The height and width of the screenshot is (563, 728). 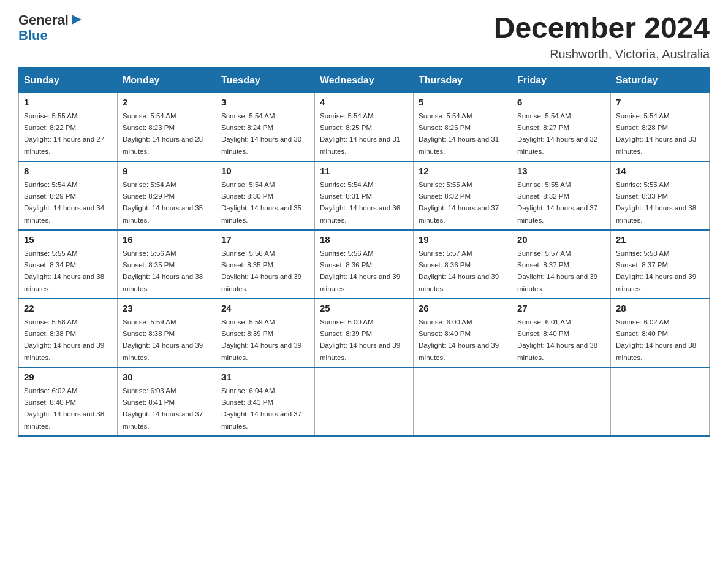 What do you see at coordinates (167, 264) in the screenshot?
I see `calendar-cell: 16 Sunrise: 5:56 AMSunset: 8:35 PMDaylig…` at bounding box center [167, 264].